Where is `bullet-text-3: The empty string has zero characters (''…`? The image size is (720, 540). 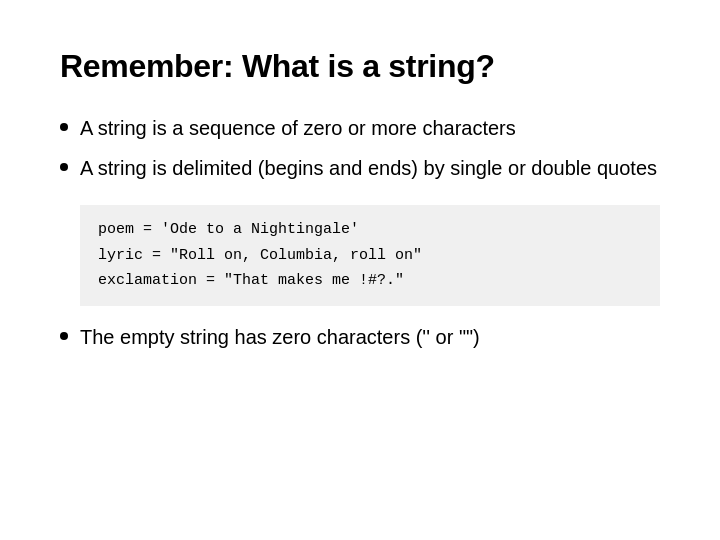 bullet-text-3: The empty string has zero characters (''… is located at coordinates (280, 337).